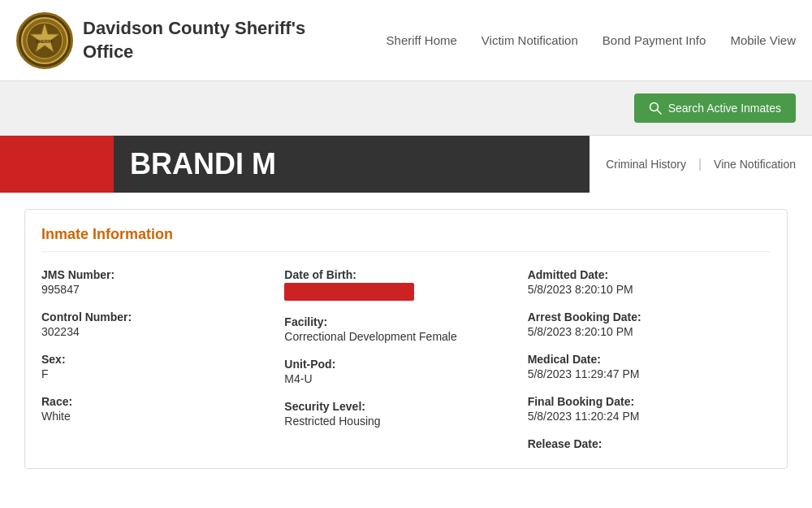  I want to click on inmate-name: BRANDI M, so click(352, 164).